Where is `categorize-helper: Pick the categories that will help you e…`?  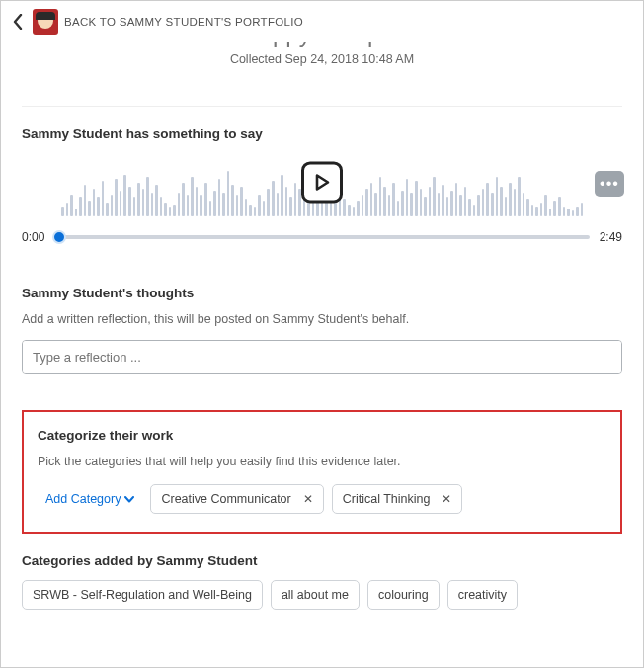
categorize-helper: Pick the categories that will help you e… is located at coordinates (322, 461).